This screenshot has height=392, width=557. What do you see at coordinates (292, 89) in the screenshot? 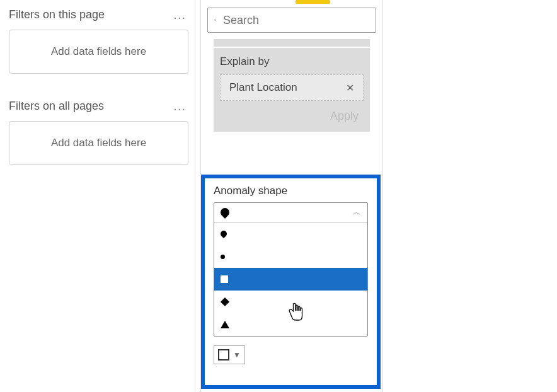
I see `explain-by-section: Explain by Plant Location ✕ Apply` at bounding box center [292, 89].